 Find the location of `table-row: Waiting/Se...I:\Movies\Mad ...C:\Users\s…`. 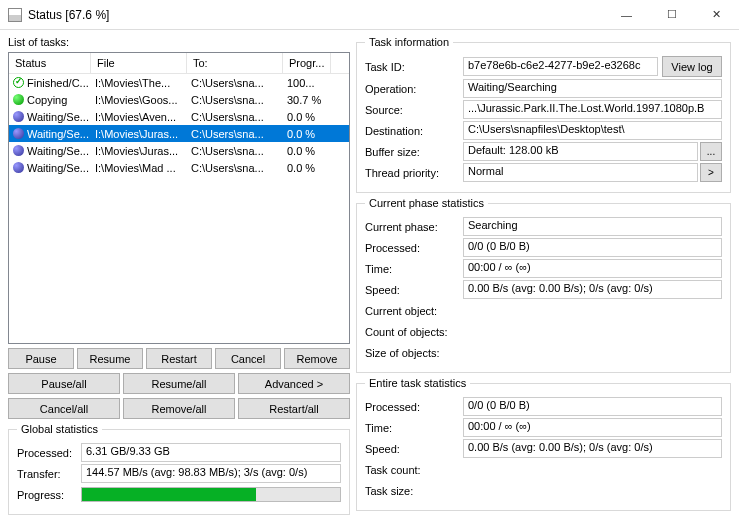

table-row: Waiting/Se...I:\Movies\Mad ...C:\Users\s… is located at coordinates (179, 168).